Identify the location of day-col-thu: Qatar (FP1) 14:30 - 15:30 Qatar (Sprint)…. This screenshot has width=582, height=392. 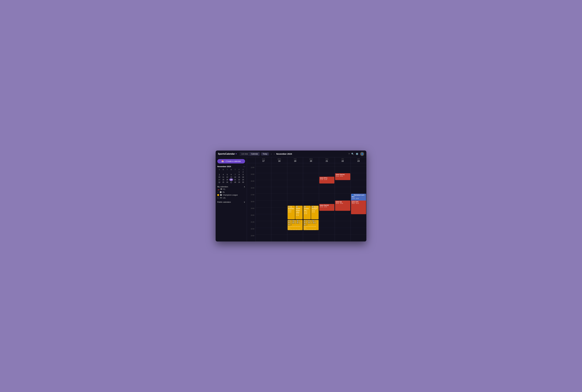
(327, 202).